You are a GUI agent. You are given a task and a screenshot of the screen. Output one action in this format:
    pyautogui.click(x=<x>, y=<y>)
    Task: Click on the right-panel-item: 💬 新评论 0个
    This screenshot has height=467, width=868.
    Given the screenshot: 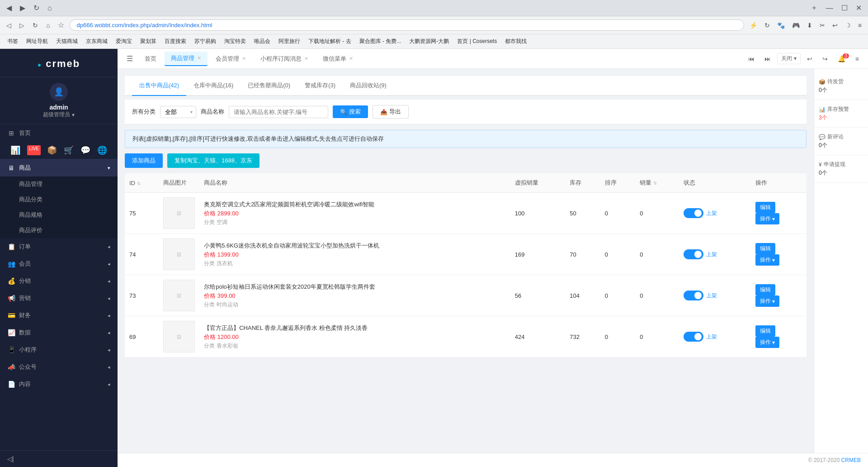 What is the action you would take?
    pyautogui.click(x=841, y=141)
    